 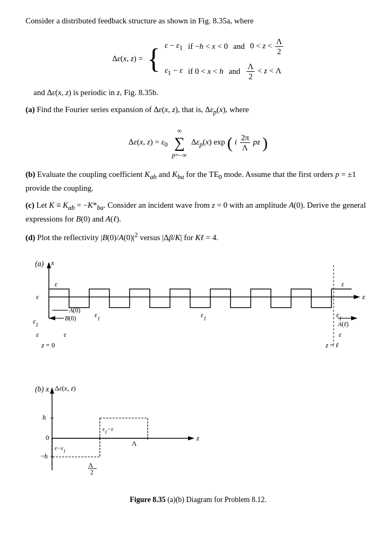 I want to click on svg-text: −h, so click(x=44, y=456).